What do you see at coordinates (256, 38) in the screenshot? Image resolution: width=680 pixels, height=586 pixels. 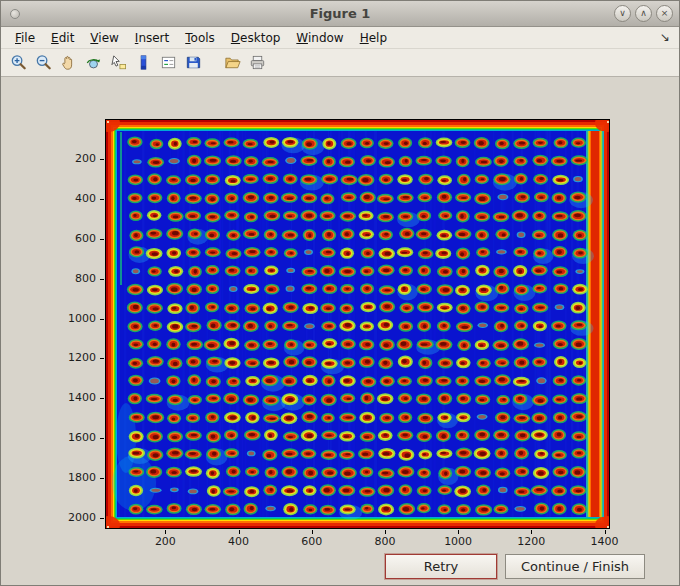 I see `menu-desktop: Desktop` at bounding box center [256, 38].